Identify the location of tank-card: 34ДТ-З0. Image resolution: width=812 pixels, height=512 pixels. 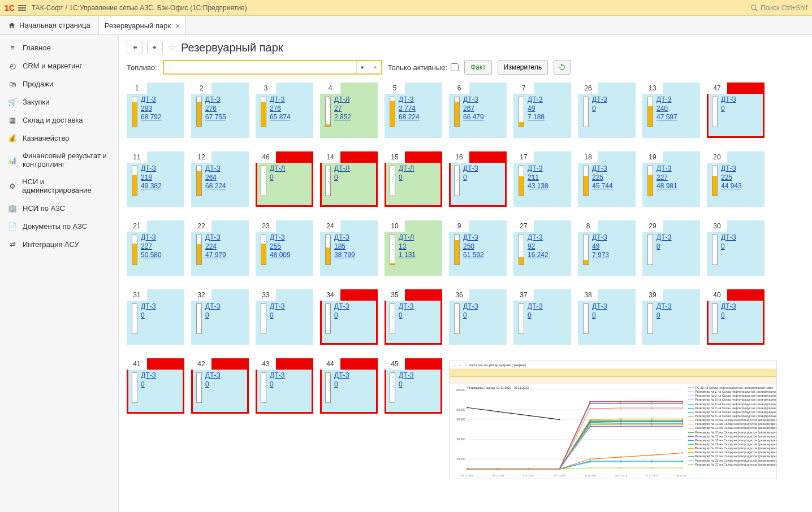
(349, 317).